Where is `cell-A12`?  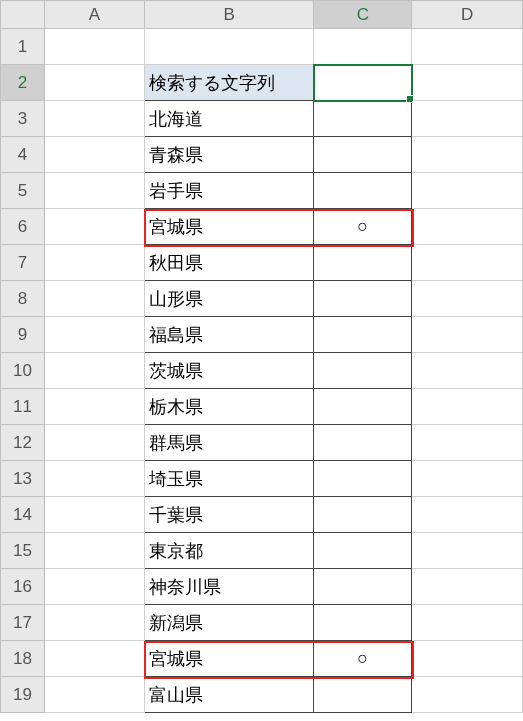 cell-A12 is located at coordinates (94, 443).